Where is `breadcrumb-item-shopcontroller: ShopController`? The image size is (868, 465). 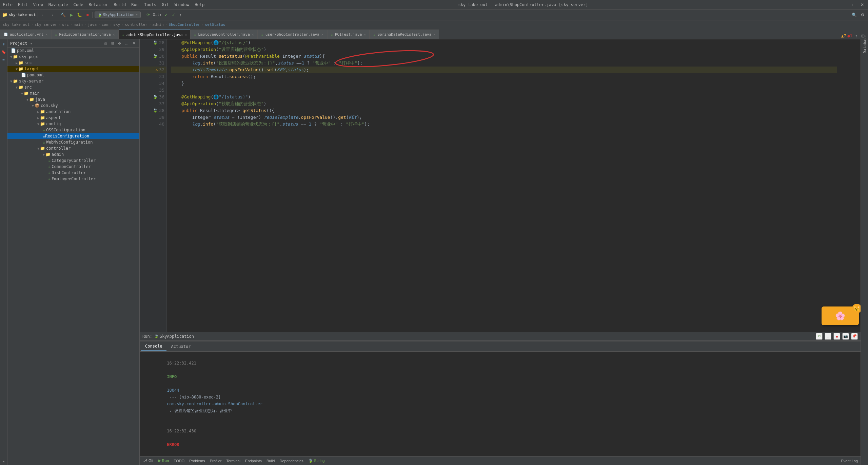 breadcrumb-item-shopcontroller: ShopController is located at coordinates (184, 24).